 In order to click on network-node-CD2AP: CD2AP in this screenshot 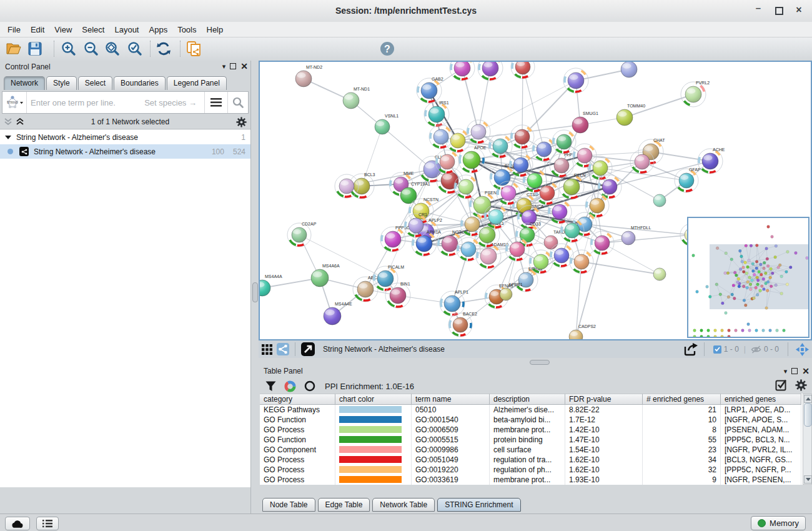, I will do `click(302, 234)`.